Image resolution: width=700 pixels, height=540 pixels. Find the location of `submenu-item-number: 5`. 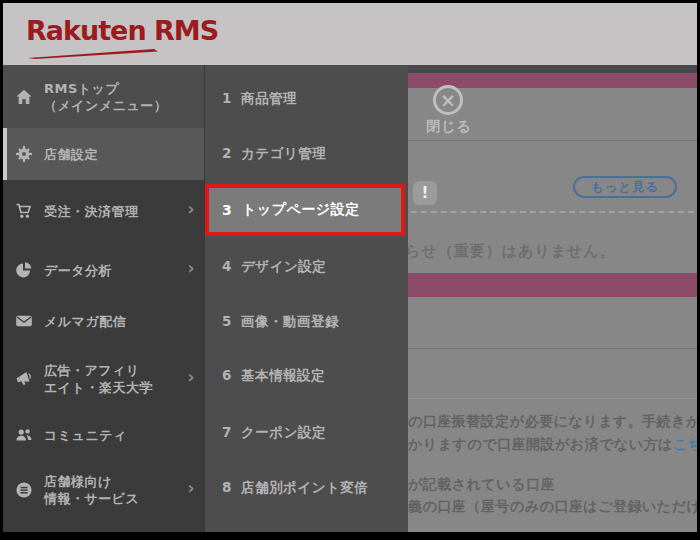

submenu-item-number: 5 is located at coordinates (227, 321).